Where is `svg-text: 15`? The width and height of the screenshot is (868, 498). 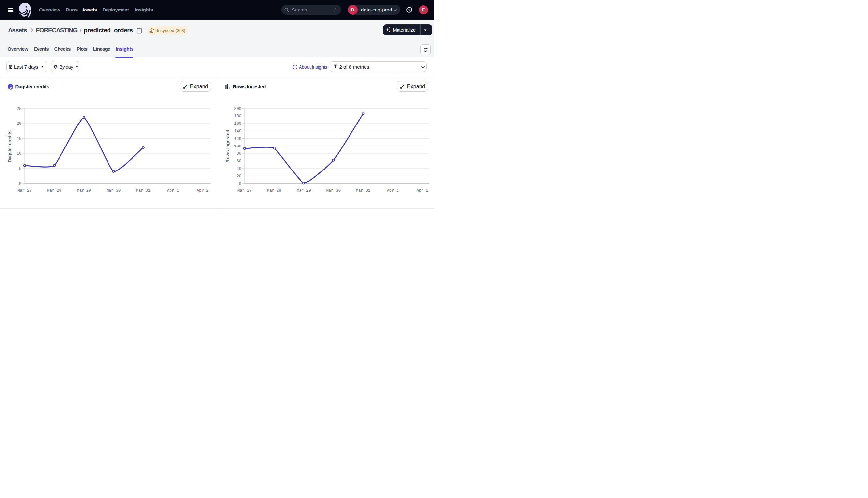 svg-text: 15 is located at coordinates (19, 139).